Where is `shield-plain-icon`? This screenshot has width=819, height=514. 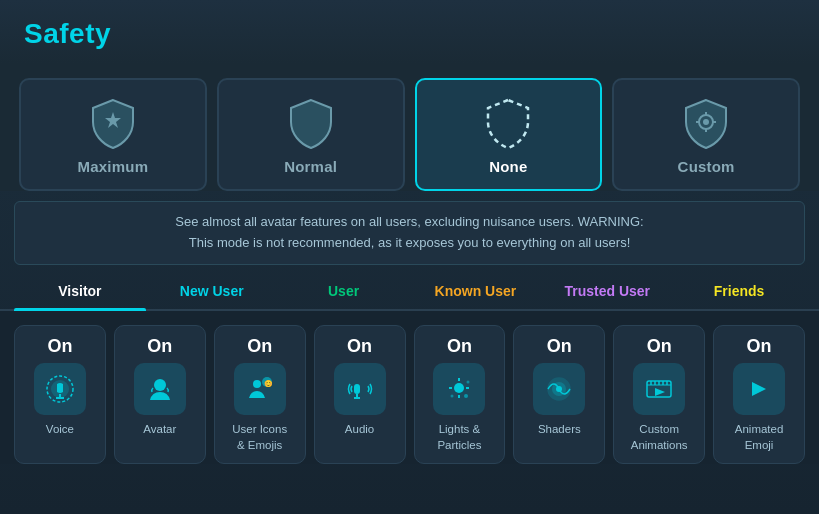 shield-plain-icon is located at coordinates (311, 122).